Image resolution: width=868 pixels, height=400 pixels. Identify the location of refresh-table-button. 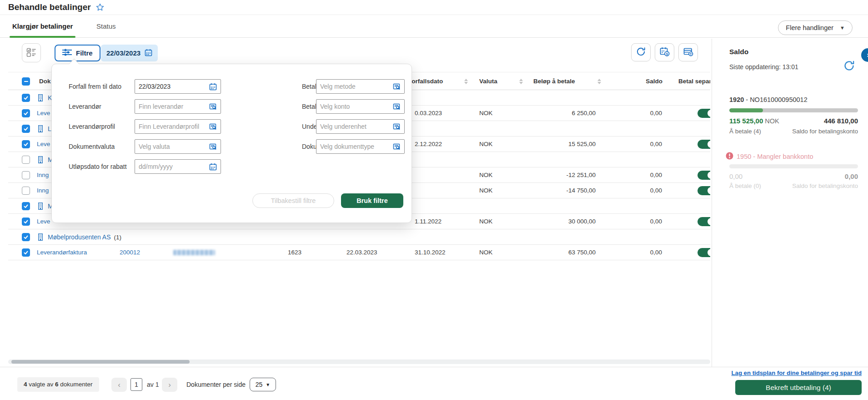
(641, 52).